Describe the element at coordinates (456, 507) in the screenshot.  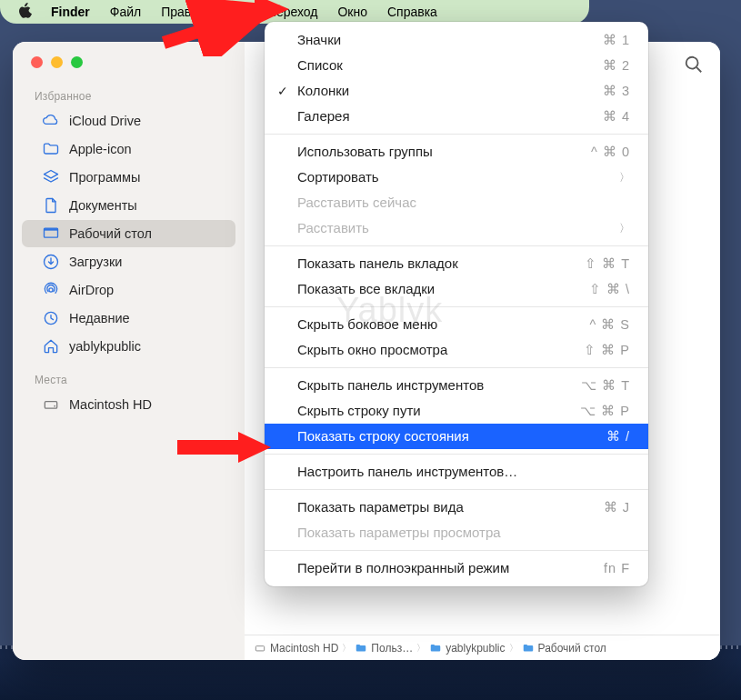
I see `menu-item: Показать параметры вида⌘ J` at that location.